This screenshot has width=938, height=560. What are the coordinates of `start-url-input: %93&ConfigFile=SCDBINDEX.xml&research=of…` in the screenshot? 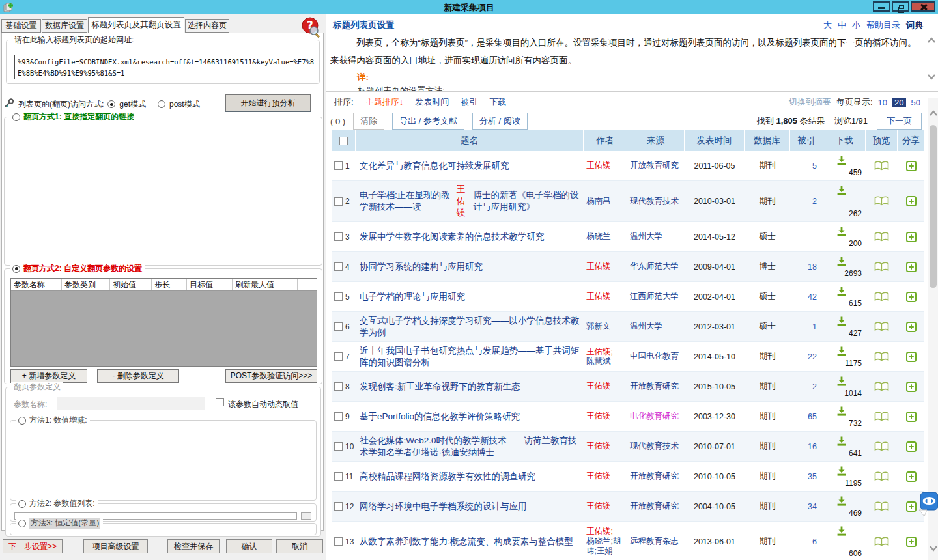 It's located at (167, 67).